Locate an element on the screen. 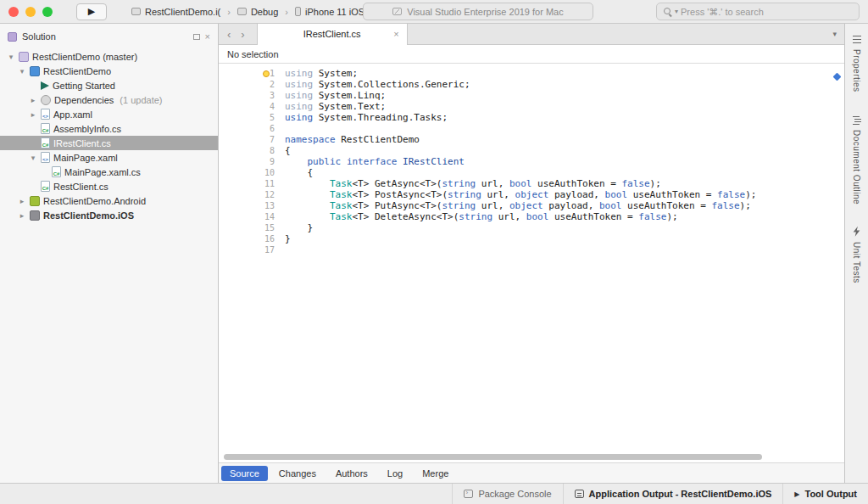 This screenshot has height=504, width=868. tree-item-app-xaml: ▸App.xaml is located at coordinates (108, 114).